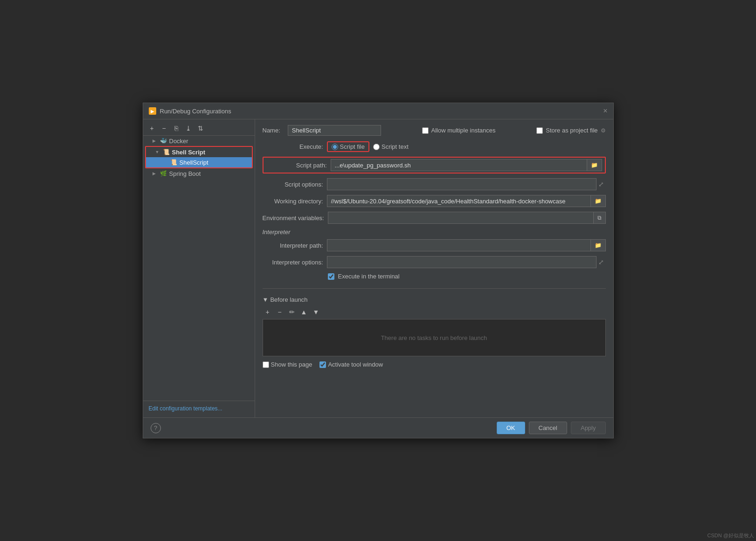 The width and height of the screenshot is (756, 541). I want to click on before-launch-placeholder: There are no tasks to run before launch, so click(434, 338).